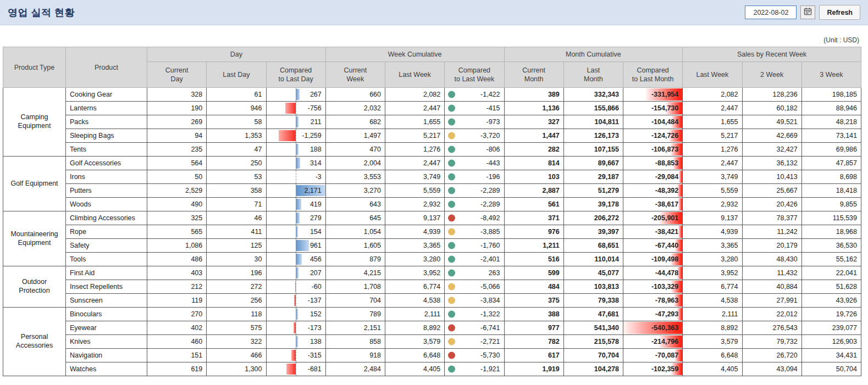 This screenshot has width=868, height=385. What do you see at coordinates (177, 232) in the screenshot?
I see `current-day-cell: 565` at bounding box center [177, 232].